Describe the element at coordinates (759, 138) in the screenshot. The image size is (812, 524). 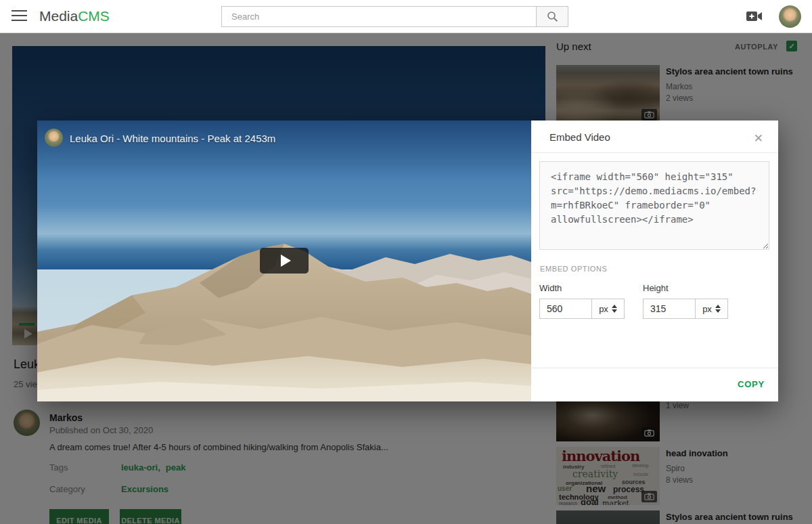
I see `close-icon: ✕` at that location.